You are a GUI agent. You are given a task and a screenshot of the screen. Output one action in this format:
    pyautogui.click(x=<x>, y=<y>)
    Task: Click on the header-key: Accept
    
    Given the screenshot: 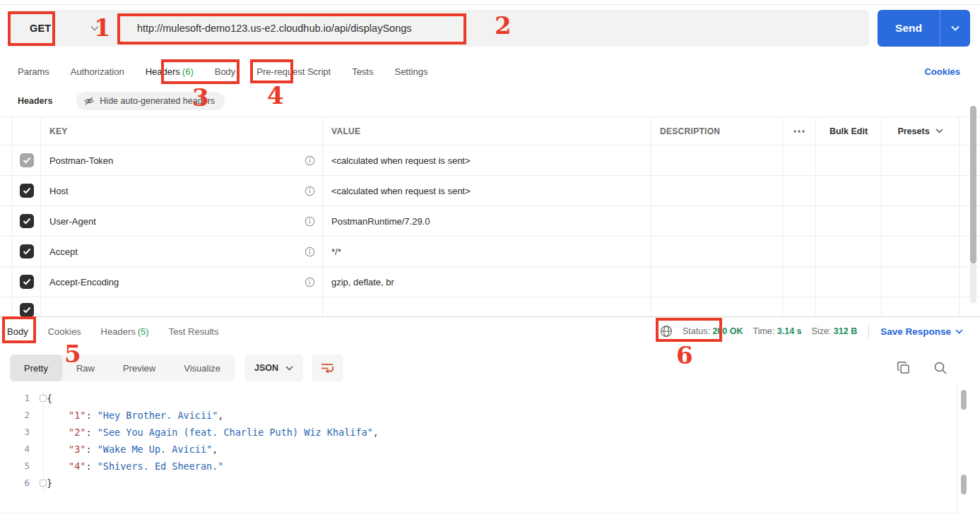 What is the action you would take?
    pyautogui.click(x=177, y=251)
    